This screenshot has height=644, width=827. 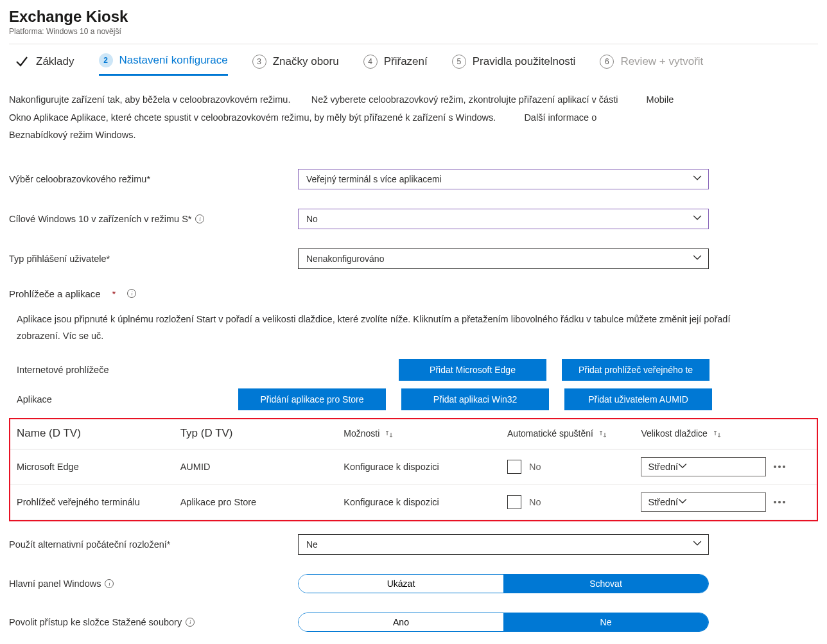 What do you see at coordinates (413, 113) in the screenshot?
I see `description: Nakonfigurujte zařízení tak, aby běžela …` at bounding box center [413, 113].